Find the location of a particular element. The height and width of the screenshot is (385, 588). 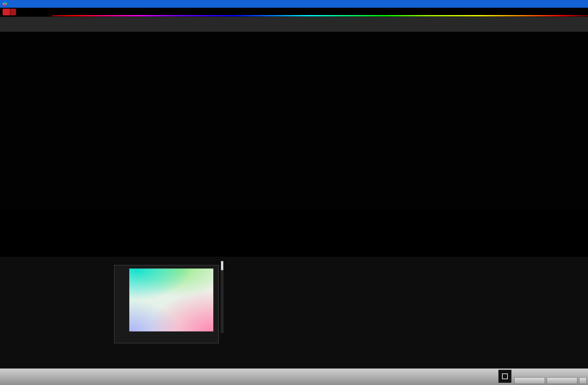

next-button is located at coordinates (562, 381).